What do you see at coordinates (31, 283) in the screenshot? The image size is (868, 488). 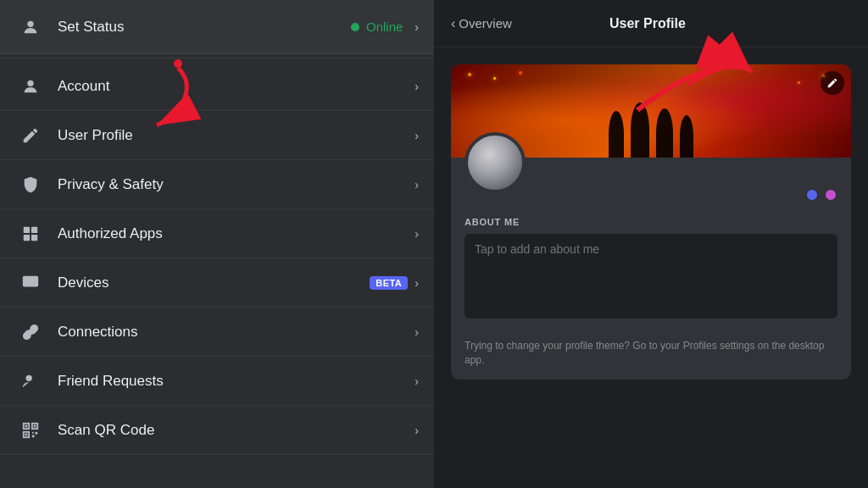 I see `monitor-icon` at bounding box center [31, 283].